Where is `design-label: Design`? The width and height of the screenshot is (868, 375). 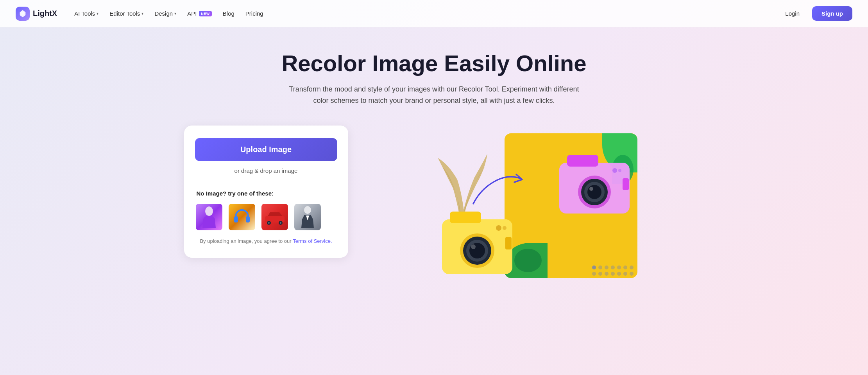 design-label: Design is located at coordinates (163, 13).